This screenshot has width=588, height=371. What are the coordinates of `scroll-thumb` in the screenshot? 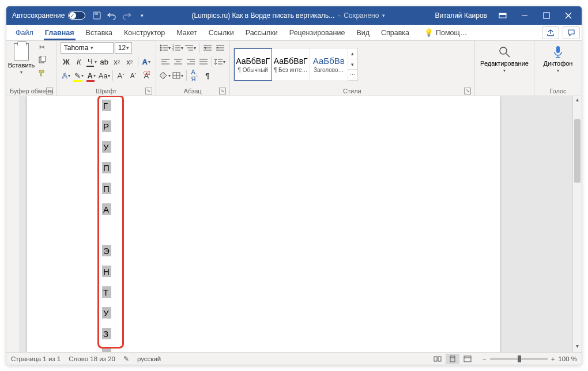 It's located at (578, 151).